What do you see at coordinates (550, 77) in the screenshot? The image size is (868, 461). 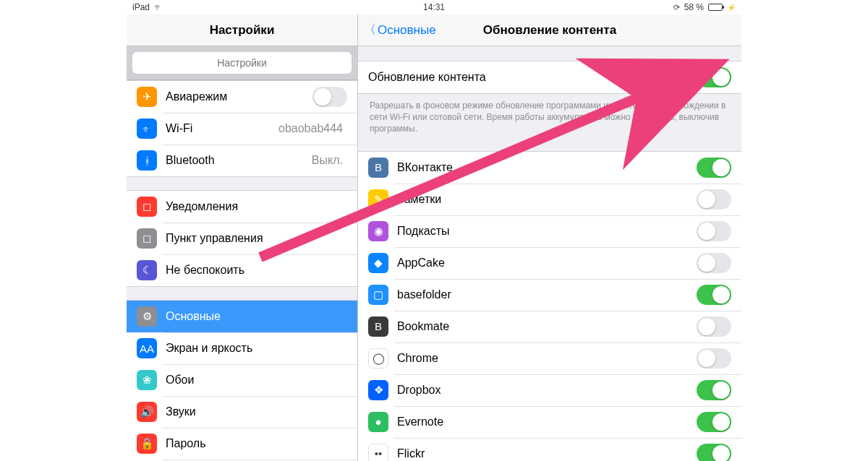 I see `master-refresh-row: Обновление контента` at bounding box center [550, 77].